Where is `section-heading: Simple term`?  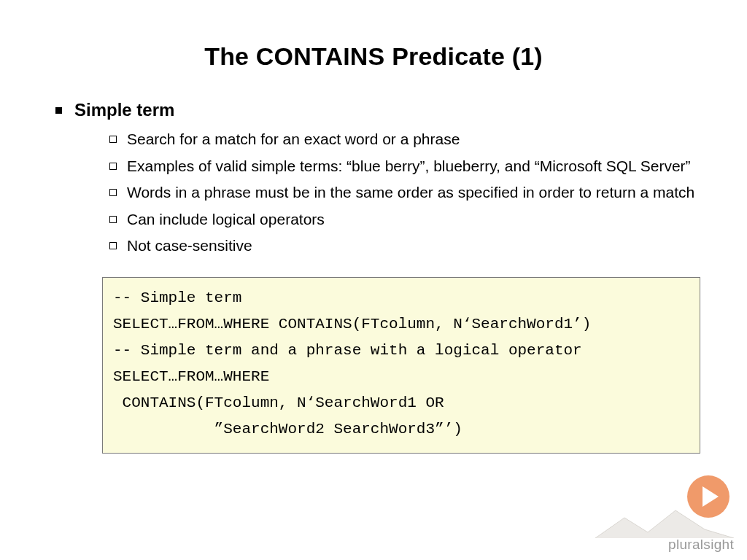 section-heading: Simple term is located at coordinates (124, 109).